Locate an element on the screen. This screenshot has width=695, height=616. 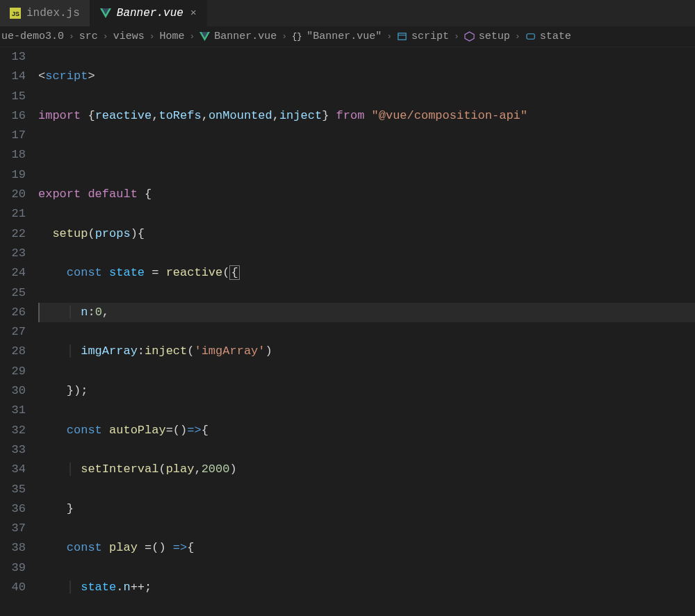
code-line: }); is located at coordinates (367, 391).